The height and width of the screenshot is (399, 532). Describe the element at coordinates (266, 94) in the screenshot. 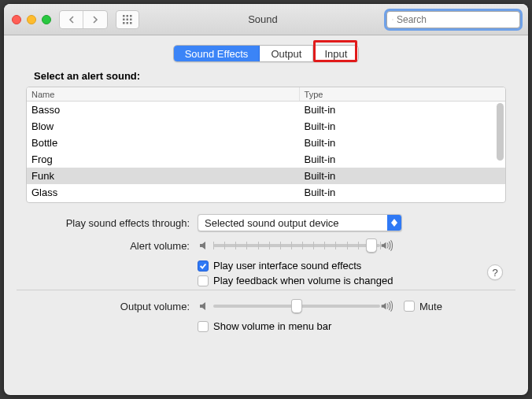

I see `table-header: Name Type` at that location.